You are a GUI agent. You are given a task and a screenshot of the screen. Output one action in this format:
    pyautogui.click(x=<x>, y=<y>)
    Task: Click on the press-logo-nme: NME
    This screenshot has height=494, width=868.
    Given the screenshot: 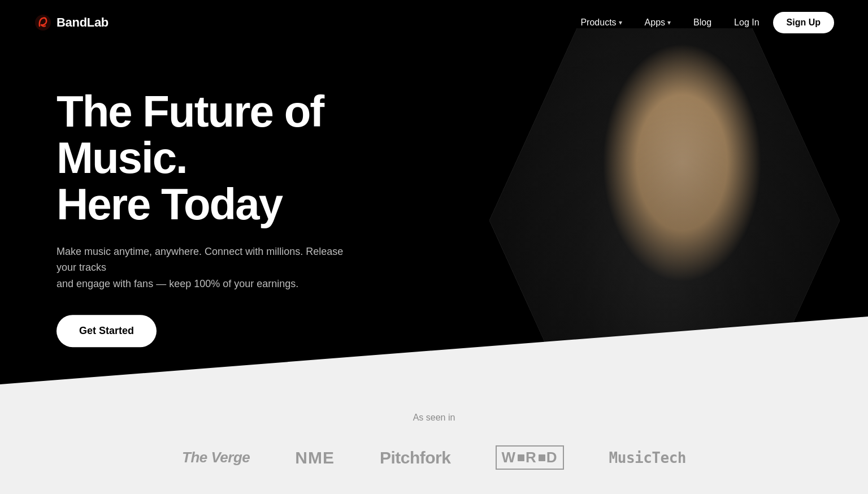 What is the action you would take?
    pyautogui.click(x=315, y=458)
    